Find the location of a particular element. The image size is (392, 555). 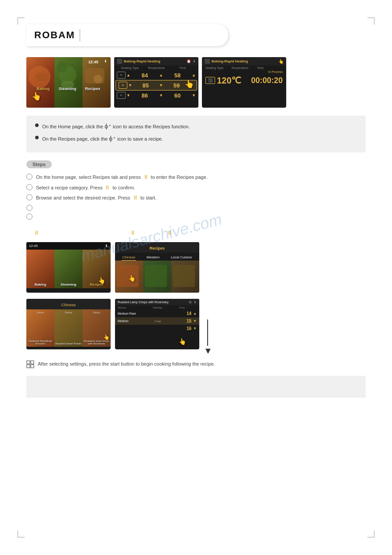

rd-header: Roasted Lamp Chops with Rosemary ⊞ ⬇ is located at coordinates (157, 302).